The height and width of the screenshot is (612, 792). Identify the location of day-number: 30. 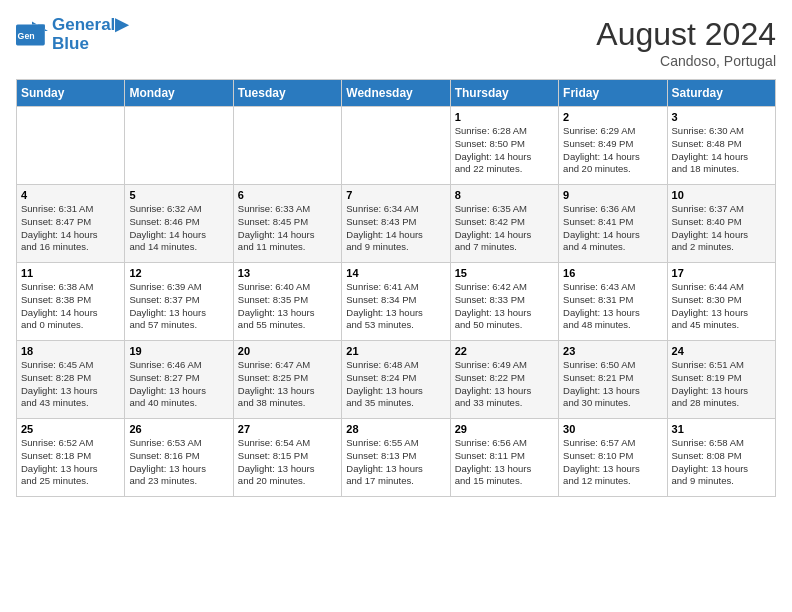
(612, 429).